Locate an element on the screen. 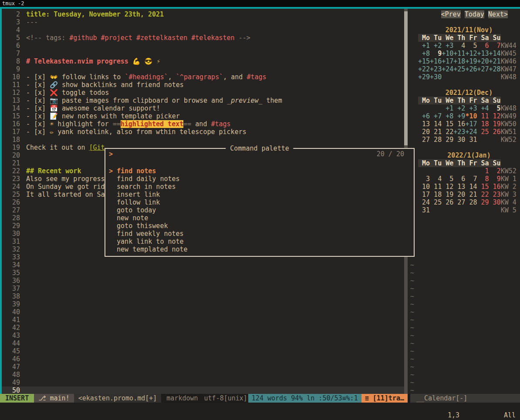 This screenshot has width=520, height=420. calendar-day: *10 is located at coordinates (471, 116).